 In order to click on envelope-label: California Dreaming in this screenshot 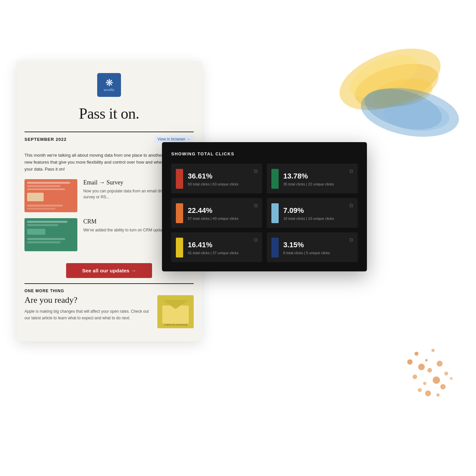, I will do `click(176, 325)`.